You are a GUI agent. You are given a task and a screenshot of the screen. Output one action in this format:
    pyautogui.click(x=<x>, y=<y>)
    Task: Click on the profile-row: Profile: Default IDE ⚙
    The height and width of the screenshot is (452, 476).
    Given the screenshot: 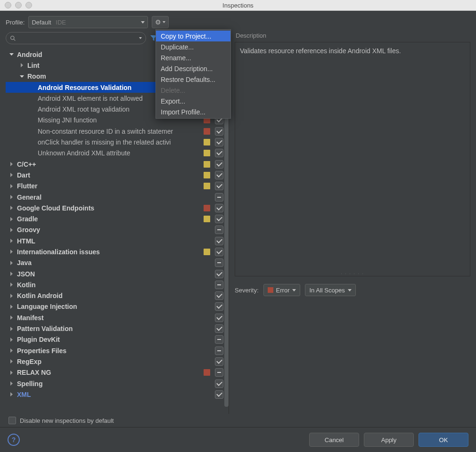 What is the action you would take?
    pyautogui.click(x=238, y=21)
    